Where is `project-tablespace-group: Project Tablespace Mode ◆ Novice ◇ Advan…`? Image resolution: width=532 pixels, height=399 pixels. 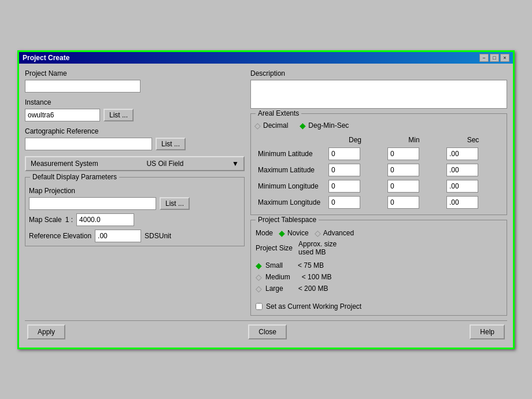 project-tablespace-group: Project Tablespace Mode ◆ Novice ◇ Advan… is located at coordinates (379, 268).